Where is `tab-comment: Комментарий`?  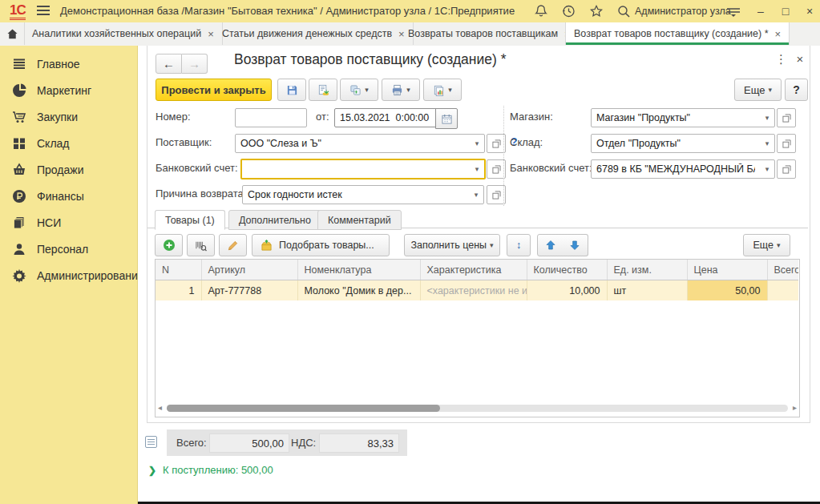
tab-comment: Комментарий is located at coordinates (359, 220).